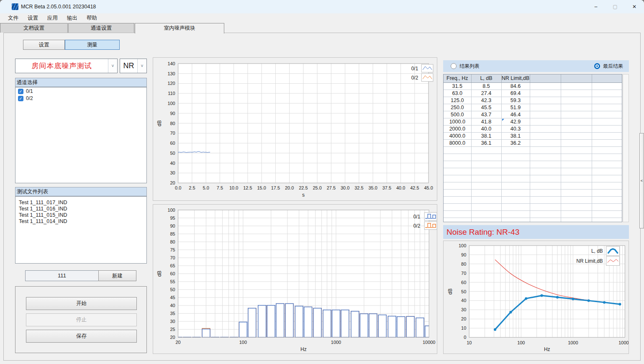  What do you see at coordinates (81, 221) in the screenshot?
I see `file-item-3: Test 1_111_014_IND` at bounding box center [81, 221].